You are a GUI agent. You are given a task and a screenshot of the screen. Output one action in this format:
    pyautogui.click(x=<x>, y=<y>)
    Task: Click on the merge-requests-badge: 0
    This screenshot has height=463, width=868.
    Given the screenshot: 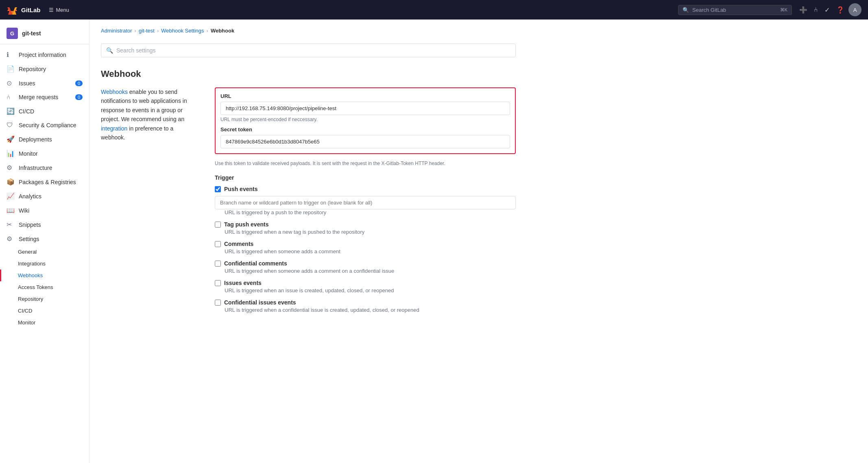 What is the action you would take?
    pyautogui.click(x=79, y=97)
    